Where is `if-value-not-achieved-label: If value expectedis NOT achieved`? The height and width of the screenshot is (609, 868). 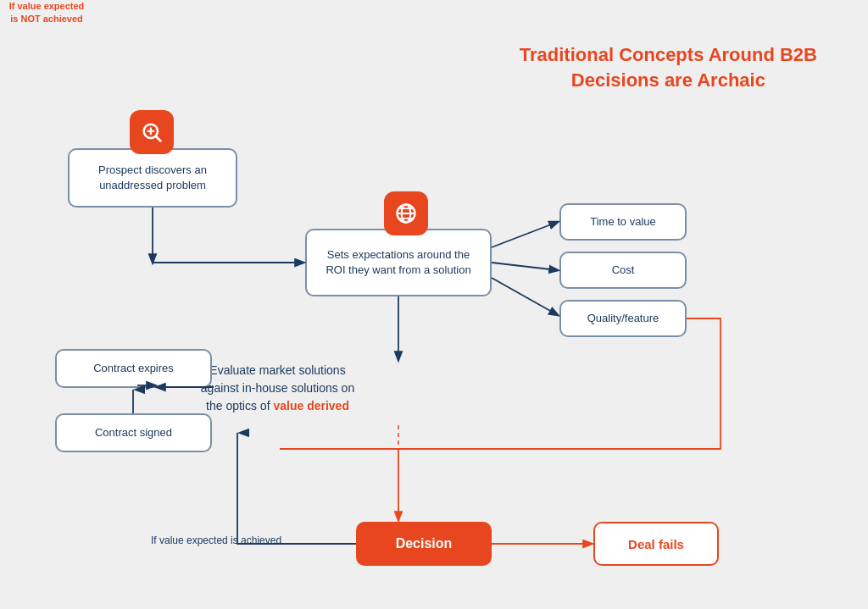 if-value-not-achieved-label: If value expectedis NOT achieved is located at coordinates (47, 13).